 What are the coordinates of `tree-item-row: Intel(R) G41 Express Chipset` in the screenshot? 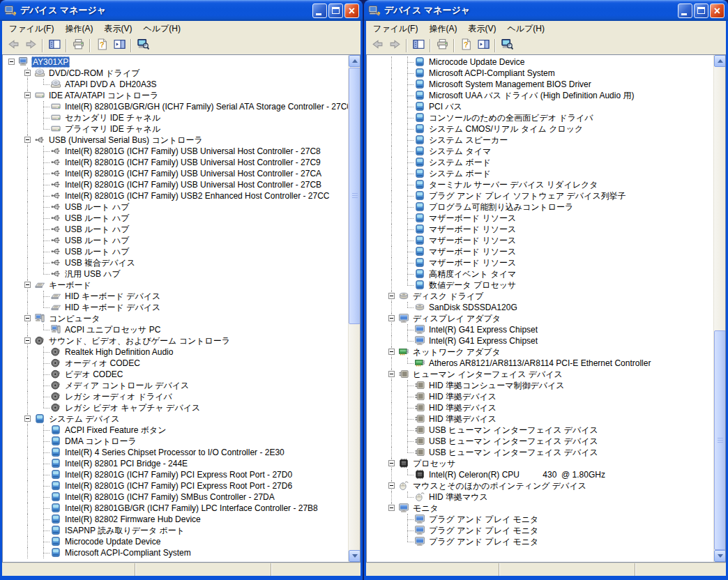 It's located at (540, 330).